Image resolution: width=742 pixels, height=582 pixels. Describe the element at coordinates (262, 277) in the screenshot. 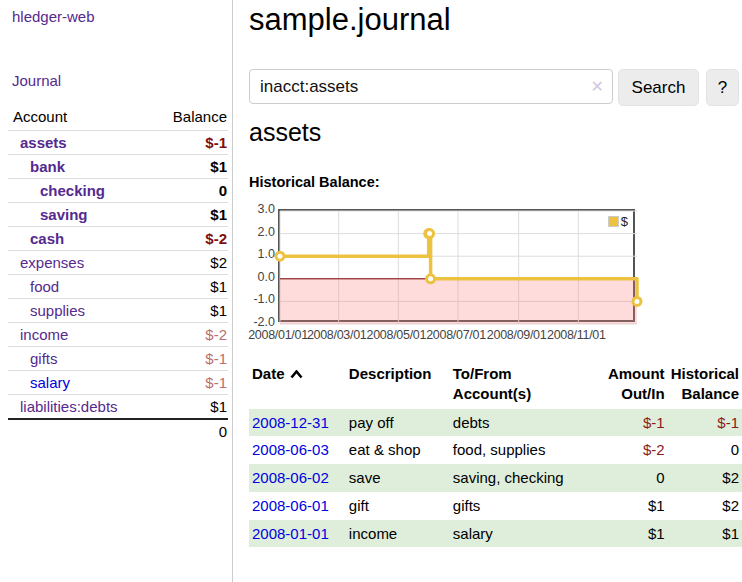

I see `y-axis-tick-label: 0.0` at that location.